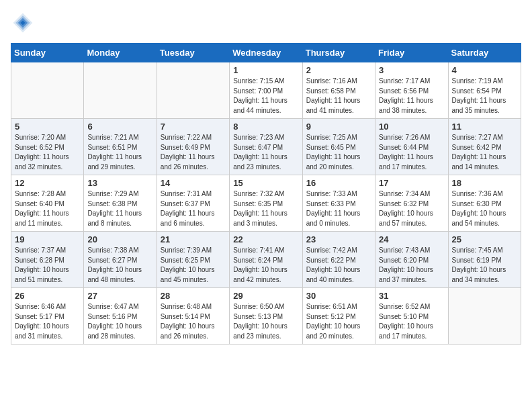 The image size is (532, 411). Describe the element at coordinates (120, 147) in the screenshot. I see `calendar-cell: 6Sunrise: 7:21 AM Sunset: 6:51 PM Daylig…` at that location.